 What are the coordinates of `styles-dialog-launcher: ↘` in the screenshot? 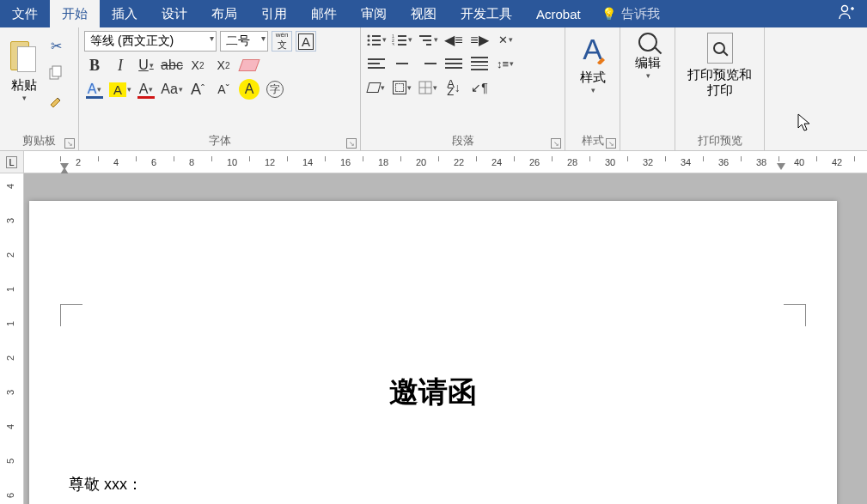 It's located at (611, 143).